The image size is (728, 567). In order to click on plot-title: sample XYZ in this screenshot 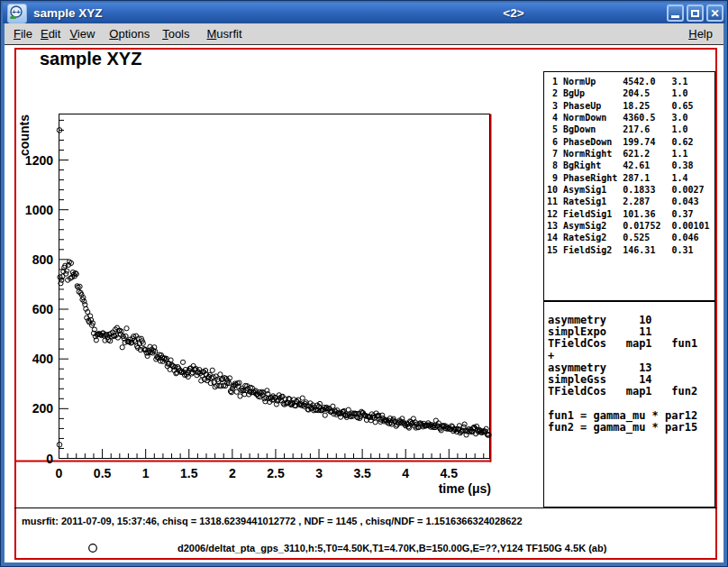, I will do `click(90, 59)`.